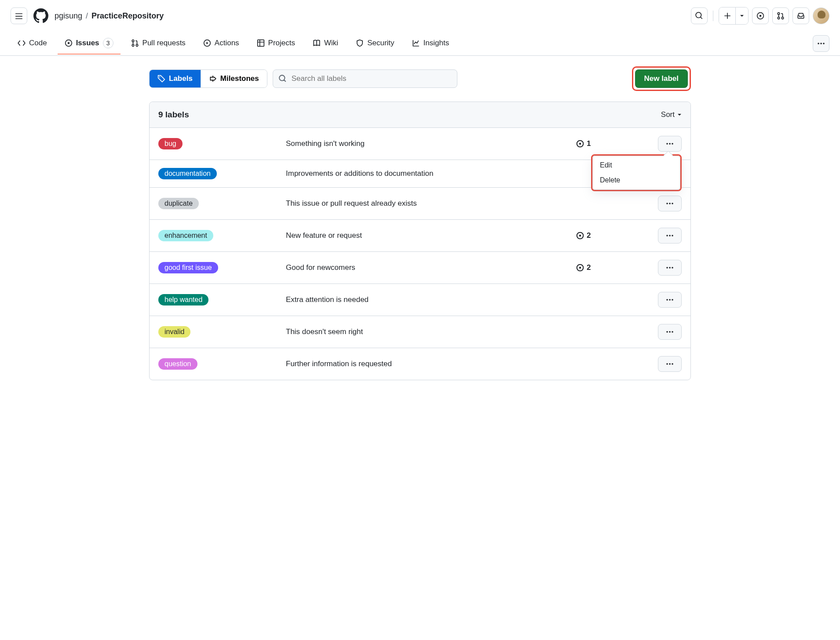 The width and height of the screenshot is (840, 640). What do you see at coordinates (221, 44) in the screenshot?
I see `tab-actions: Actions` at bounding box center [221, 44].